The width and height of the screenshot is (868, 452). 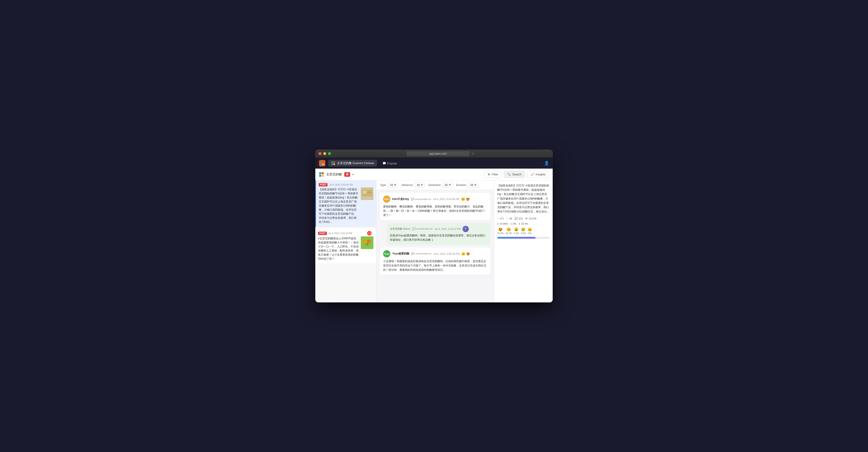 What do you see at coordinates (383, 185) in the screenshot?
I see `filter-type-label: Type:` at bounding box center [383, 185].